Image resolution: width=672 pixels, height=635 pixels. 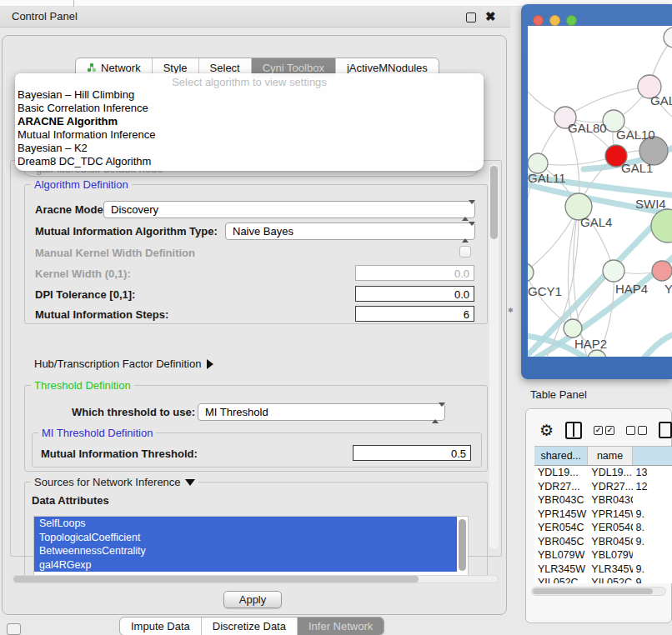 What do you see at coordinates (249, 162) in the screenshot?
I see `dropdown-item-dream8-dc-tdc-algorithm: Dream8 DC_TDC Algorithm` at bounding box center [249, 162].